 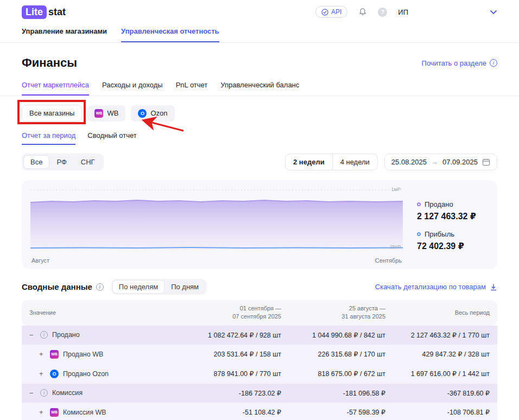 I want to click on cell-total: 429 847.32 ₽ / 328 шт, so click(x=445, y=354).